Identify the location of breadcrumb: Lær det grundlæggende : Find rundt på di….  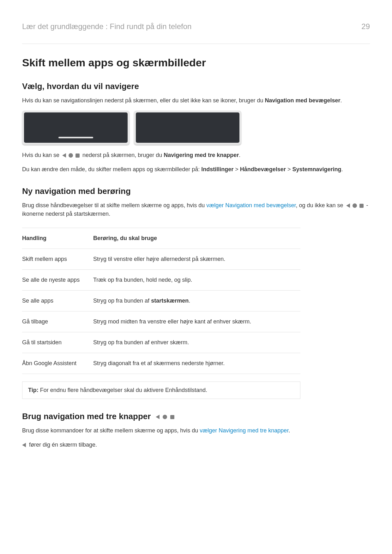
(107, 27).